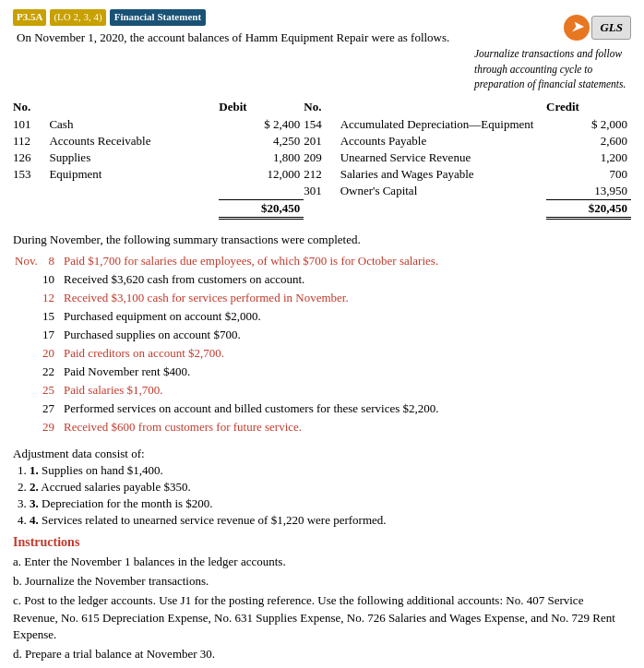 This screenshot has height=668, width=644. I want to click on row-no2: 209, so click(321, 158).